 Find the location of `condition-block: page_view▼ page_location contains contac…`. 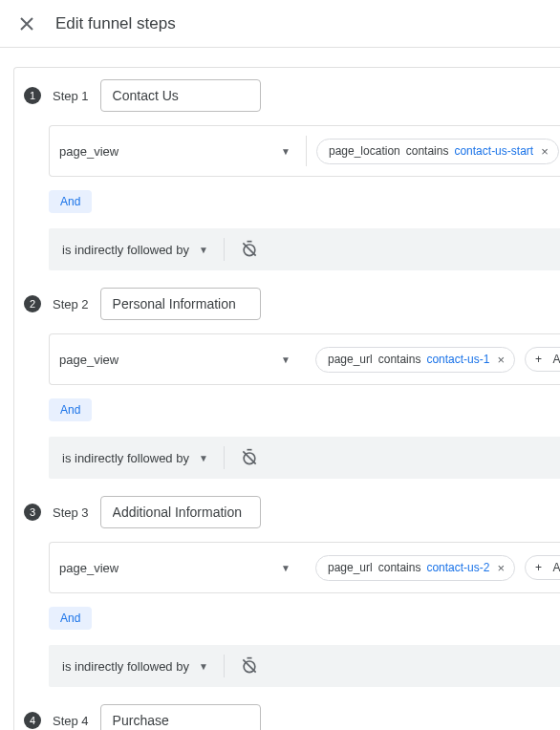

condition-block: page_view▼ page_location contains contac… is located at coordinates (304, 151).